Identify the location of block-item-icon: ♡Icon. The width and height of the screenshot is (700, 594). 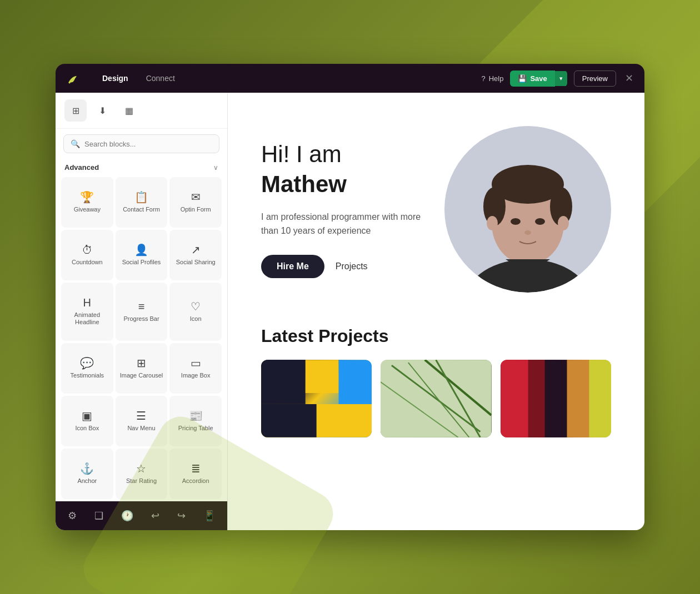
(196, 311).